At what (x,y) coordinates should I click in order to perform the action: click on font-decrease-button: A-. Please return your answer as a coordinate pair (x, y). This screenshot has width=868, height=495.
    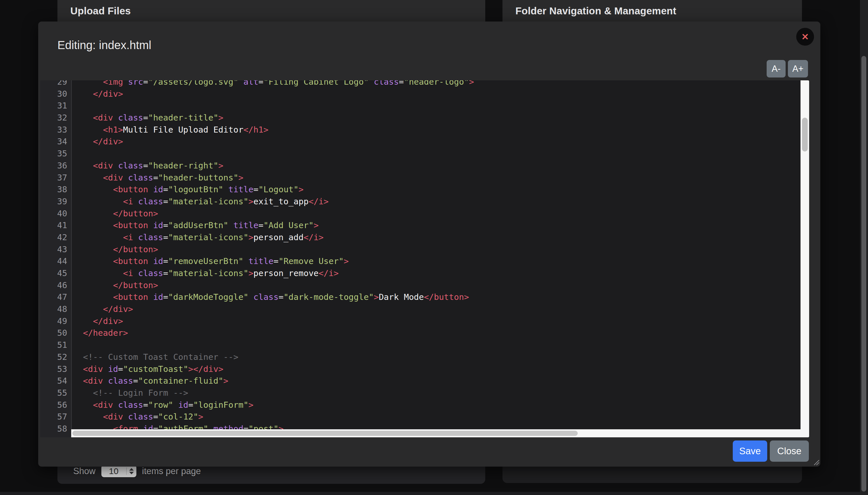
    Looking at the image, I should click on (776, 69).